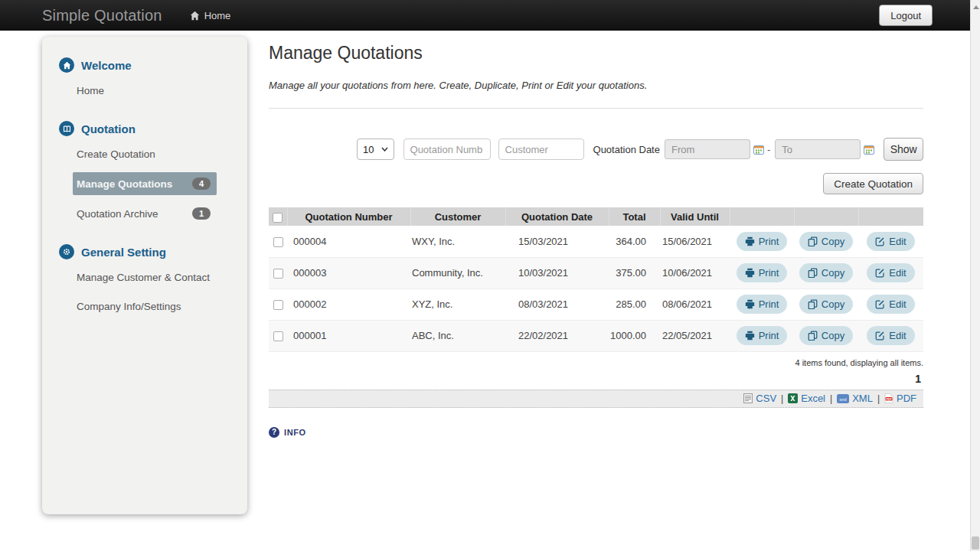 The image size is (980, 551). Describe the element at coordinates (145, 173) in the screenshot. I see `sidebar-section-quotation: Quotation Create Quotation Manage Quotat…` at that location.